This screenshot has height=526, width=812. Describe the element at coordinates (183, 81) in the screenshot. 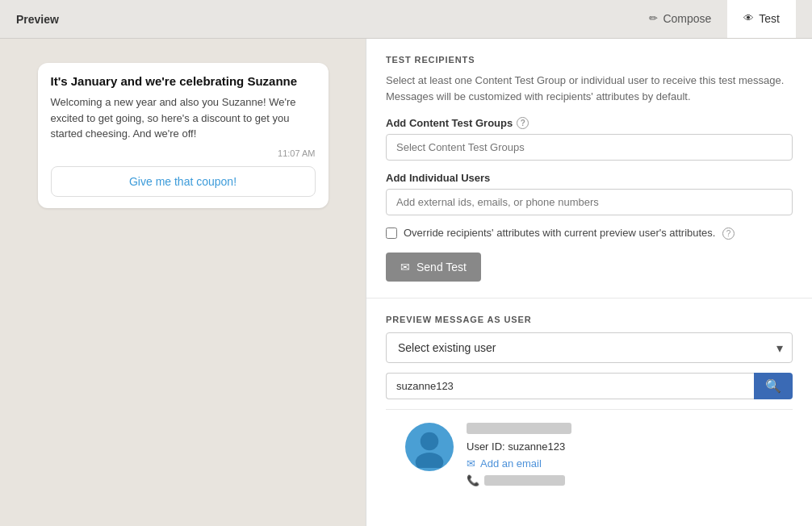

I see `message-title: It's January and we're celebrating Suzan…` at that location.